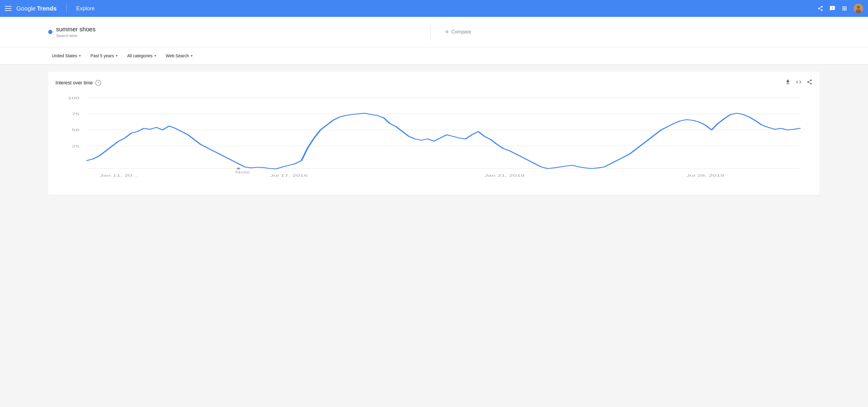  Describe the element at coordinates (75, 146) in the screenshot. I see `svg-text: 25` at that location.